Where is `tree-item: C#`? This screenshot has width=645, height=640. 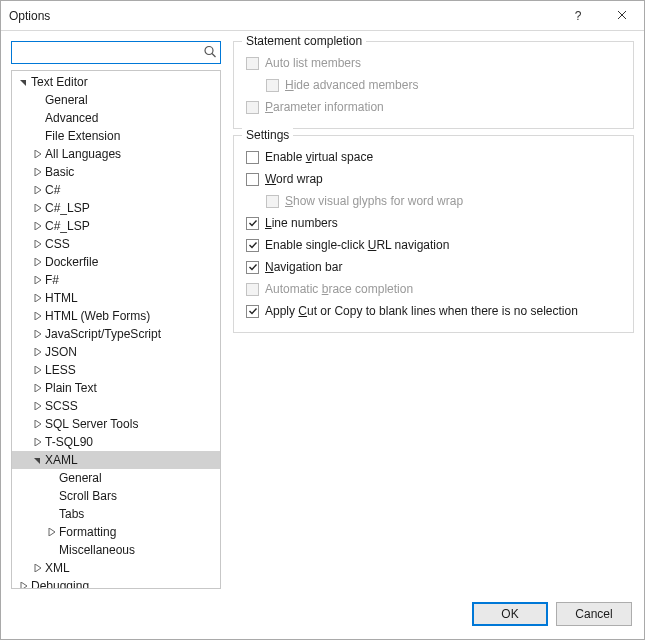 tree-item: C# is located at coordinates (116, 190).